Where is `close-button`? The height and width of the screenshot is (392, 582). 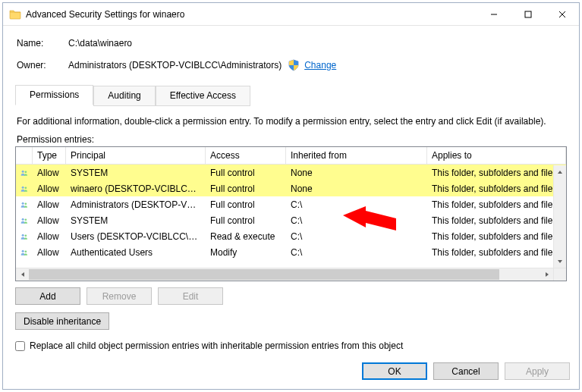 close-button is located at coordinates (562, 14).